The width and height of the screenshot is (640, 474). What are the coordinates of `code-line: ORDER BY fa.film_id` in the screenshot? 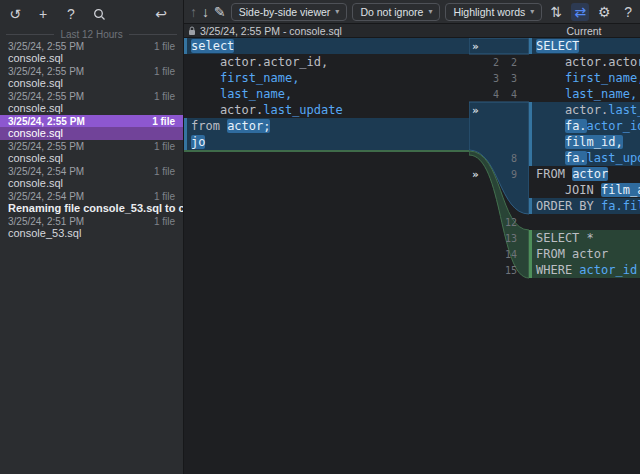 It's located at (584, 206).